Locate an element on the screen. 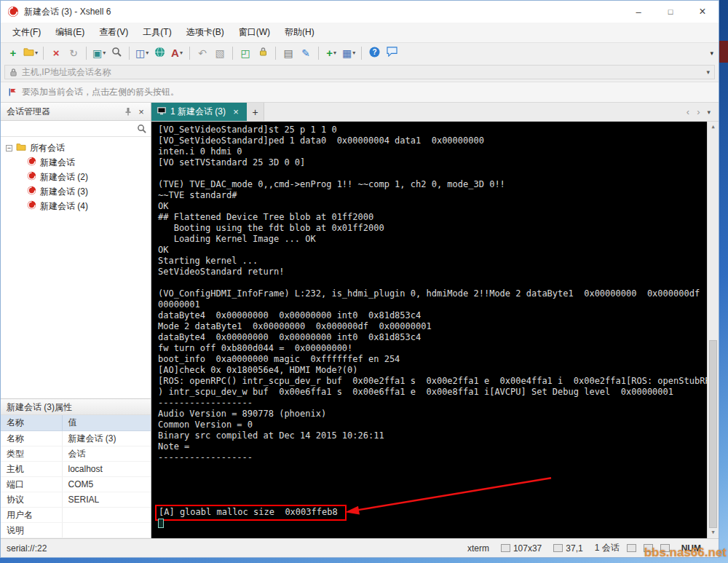  maximize-button: □ is located at coordinates (670, 12).